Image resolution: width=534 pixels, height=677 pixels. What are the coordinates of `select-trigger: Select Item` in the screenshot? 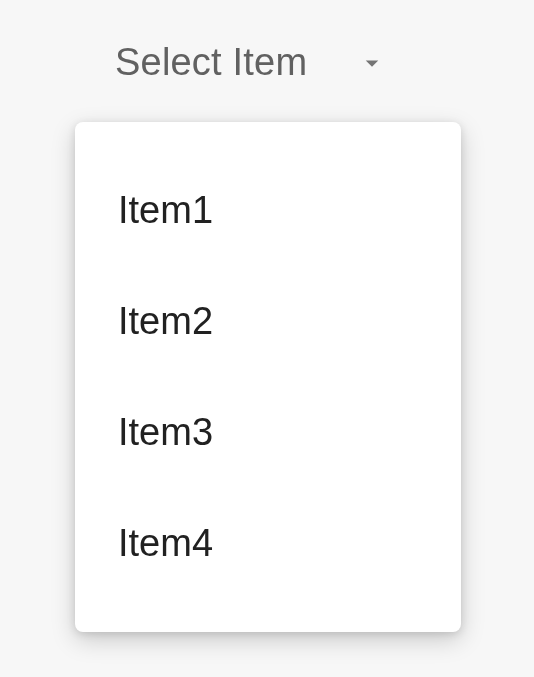 It's located at (251, 62).